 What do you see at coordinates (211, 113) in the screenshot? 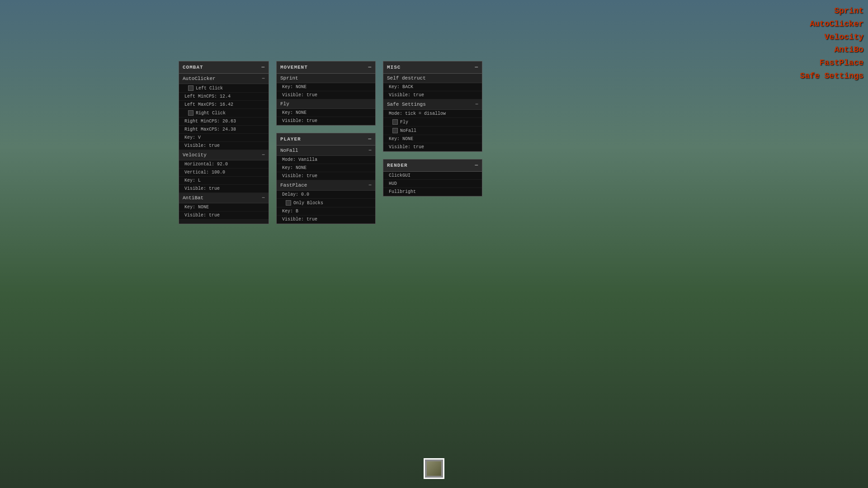
I see `right-click-label: Right Click` at bounding box center [211, 113].